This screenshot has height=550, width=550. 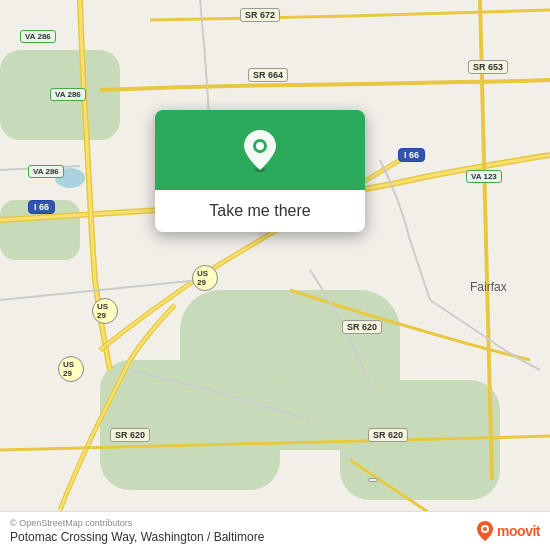 What do you see at coordinates (518, 531) in the screenshot?
I see `moovit-brand-text: moovit` at bounding box center [518, 531].